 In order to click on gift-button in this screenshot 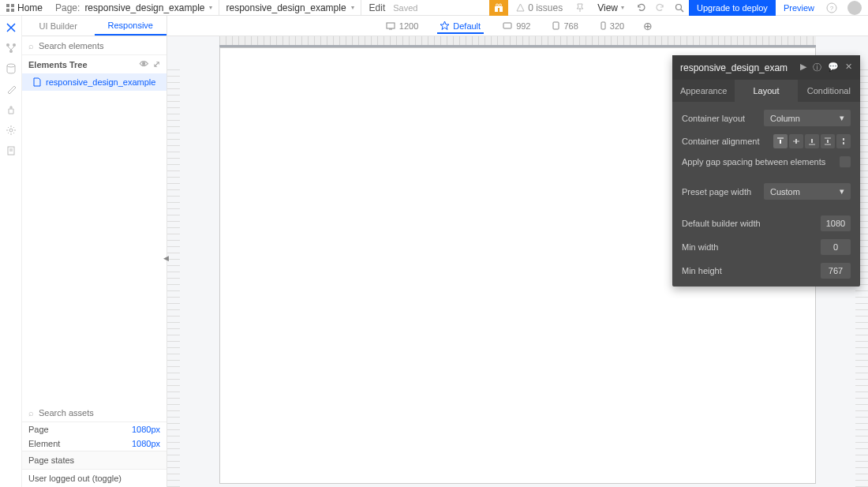, I will do `click(499, 8)`.